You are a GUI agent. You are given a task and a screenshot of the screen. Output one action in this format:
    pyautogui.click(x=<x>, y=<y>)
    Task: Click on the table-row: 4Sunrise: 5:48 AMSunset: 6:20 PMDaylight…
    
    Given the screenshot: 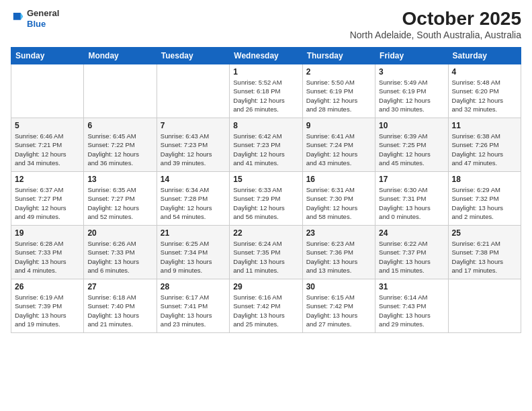 What is the action you would take?
    pyautogui.click(x=484, y=91)
    